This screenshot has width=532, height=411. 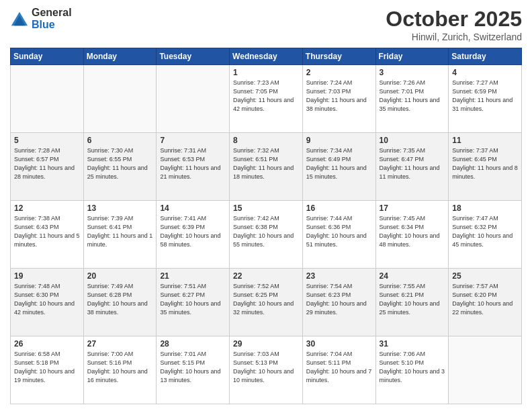 I want to click on table-row: 27Sunrise: 7:00 AMSunset: 5:16 PMDayligh…, so click(x=120, y=371).